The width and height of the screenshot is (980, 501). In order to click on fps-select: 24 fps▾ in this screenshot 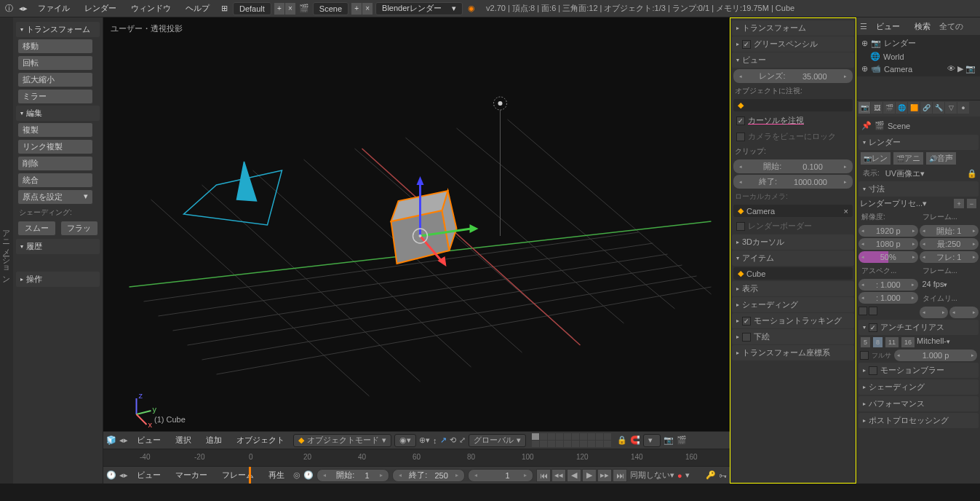, I will do `click(949, 285)`.